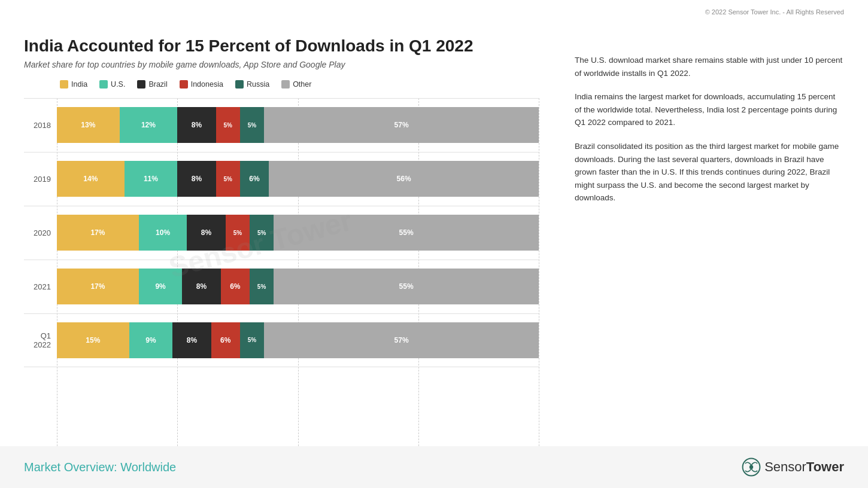 This screenshot has height=488, width=868. What do you see at coordinates (238, 233) in the screenshot?
I see `bar-segment-2-3: 5%` at bounding box center [238, 233].